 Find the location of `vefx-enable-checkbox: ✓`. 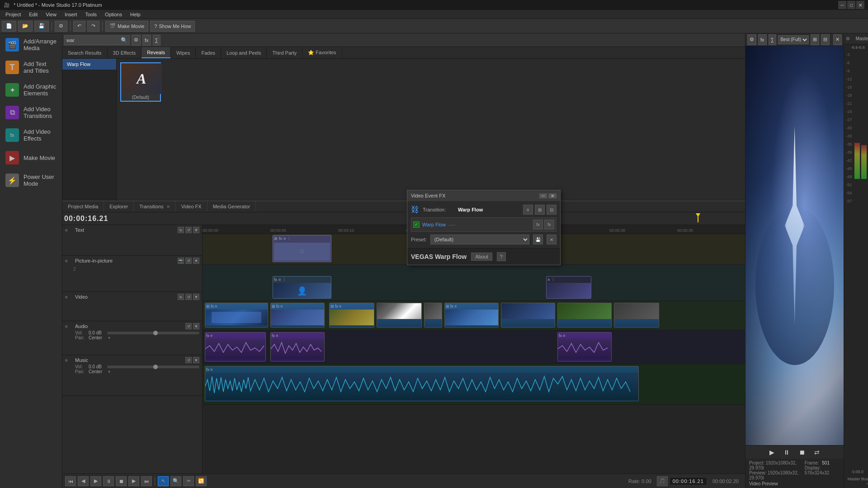

vefx-enable-checkbox: ✓ is located at coordinates (416, 225).